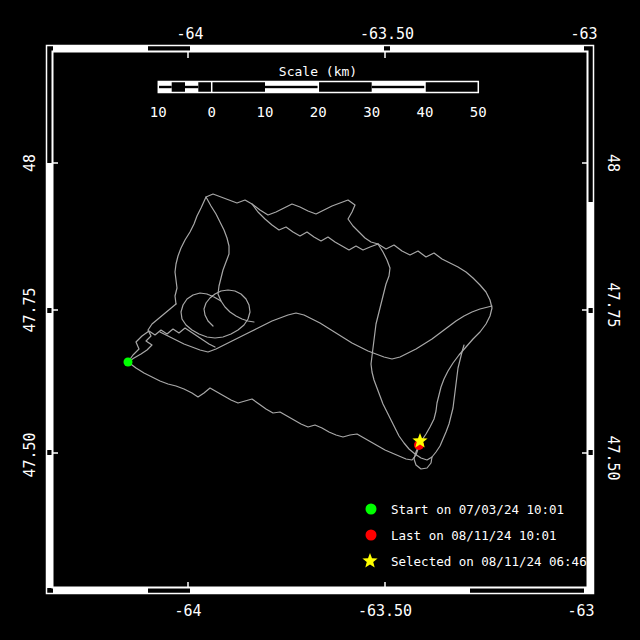  Describe the element at coordinates (489, 562) in the screenshot. I see `legend-selected-label: Selected on 08/11/24 06:46` at that location.